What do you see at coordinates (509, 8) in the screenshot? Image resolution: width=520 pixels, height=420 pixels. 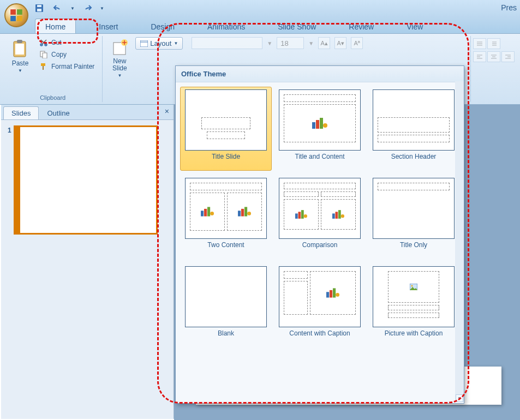 I see `window-title: Pres` at bounding box center [509, 8].